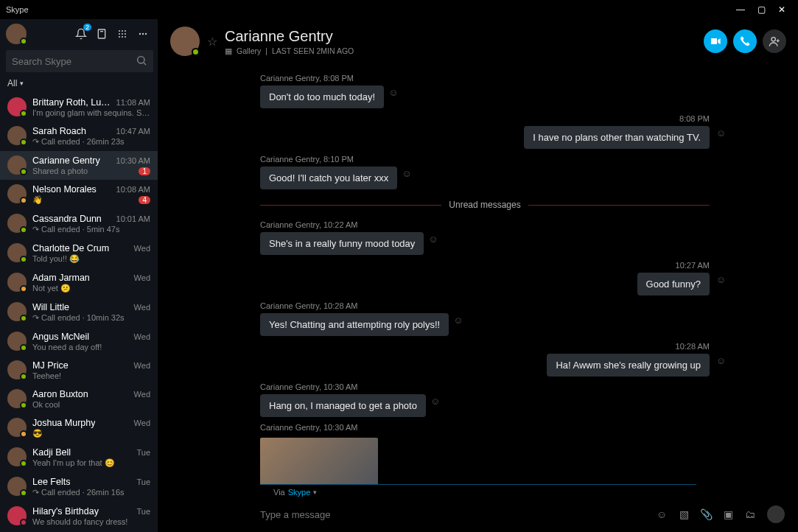 The image size is (798, 532). I want to click on message-preview: We should do fancy dress!, so click(80, 522).